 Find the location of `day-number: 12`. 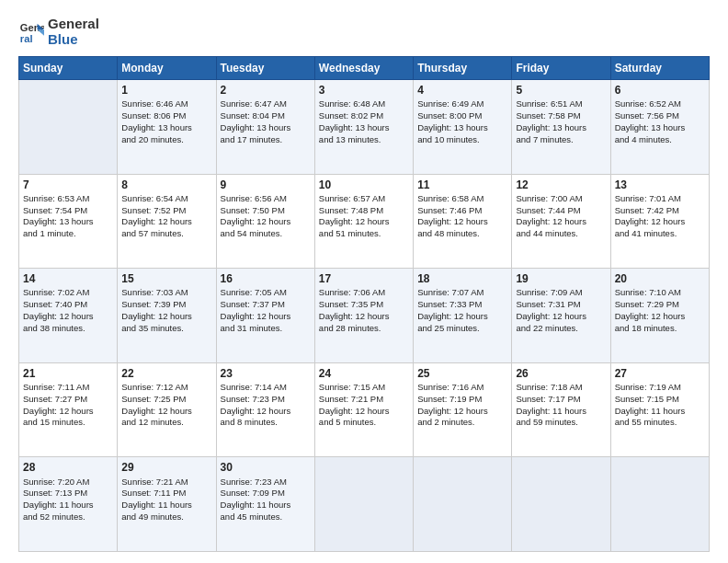

day-number: 12 is located at coordinates (561, 185).